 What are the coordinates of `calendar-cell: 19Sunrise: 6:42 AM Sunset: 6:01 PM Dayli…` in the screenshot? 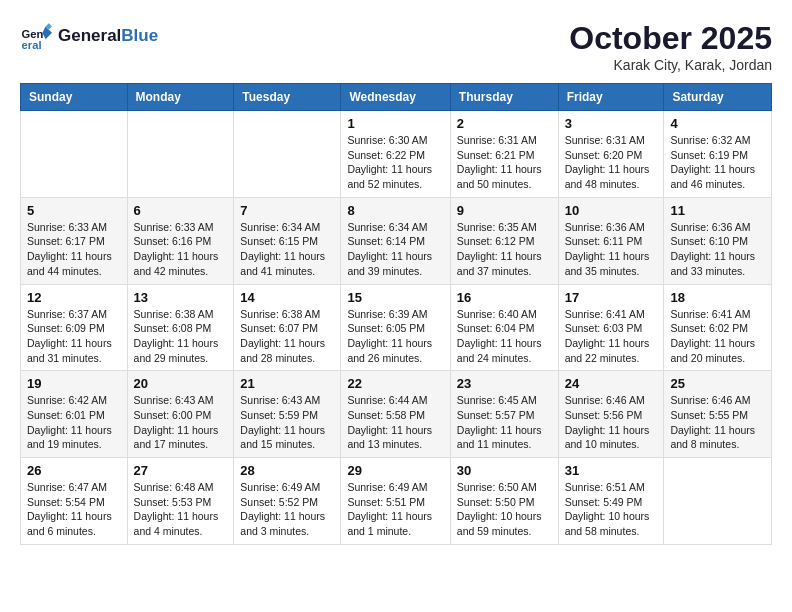 It's located at (74, 414).